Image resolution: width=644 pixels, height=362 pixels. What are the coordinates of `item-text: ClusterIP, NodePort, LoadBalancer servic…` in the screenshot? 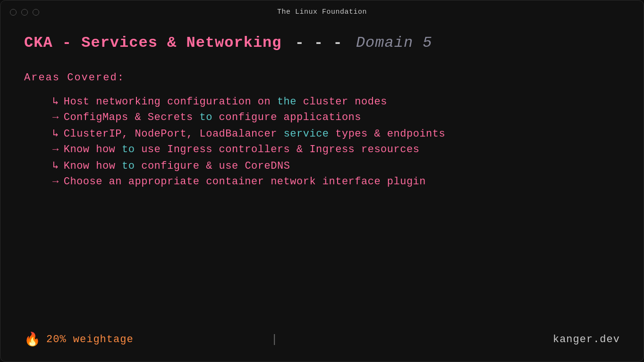 It's located at (254, 134).